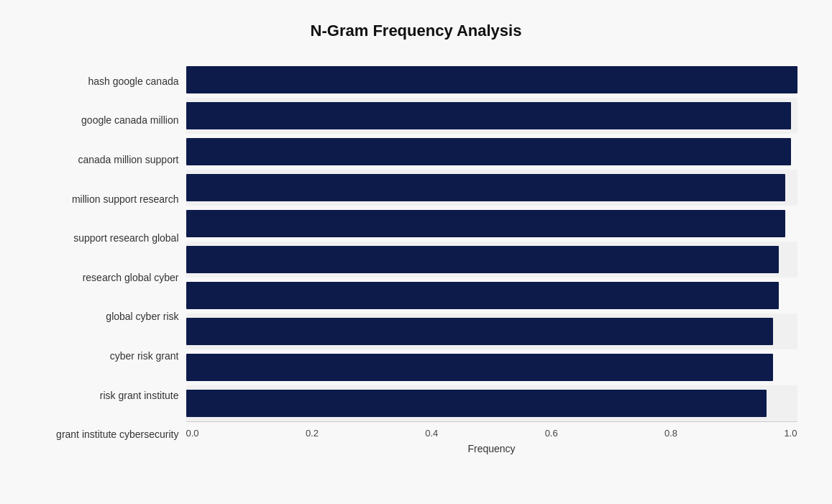 Image resolution: width=832 pixels, height=504 pixels. I want to click on y-label: hash google canada, so click(133, 81).